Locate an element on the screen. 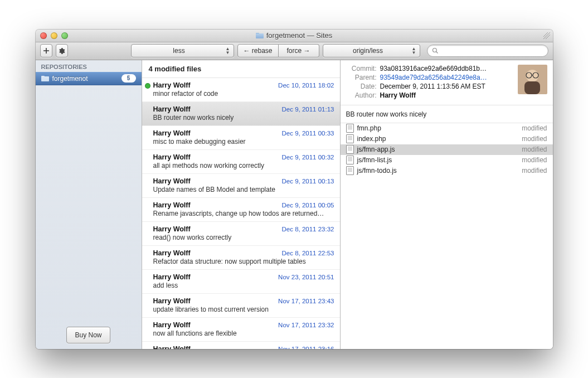 Image resolution: width=588 pixels, height=378 pixels. file-row: js/fmn-list.jsmodified is located at coordinates (447, 161).